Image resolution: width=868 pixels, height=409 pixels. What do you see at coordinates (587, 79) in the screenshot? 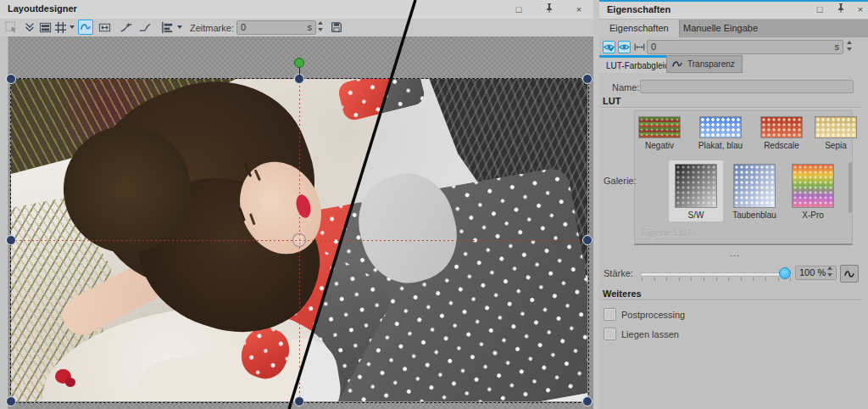
I see `handle-top-right` at bounding box center [587, 79].